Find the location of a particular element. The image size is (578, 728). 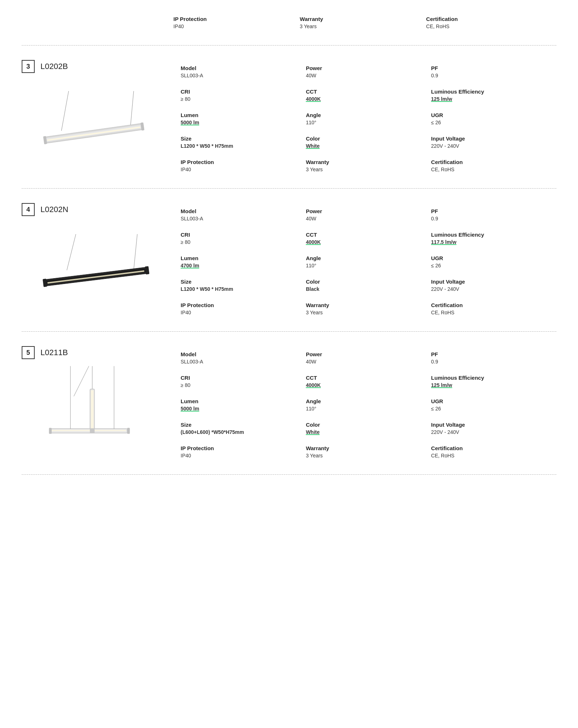

spec-cell-1-6: Lumen 4700 lm is located at coordinates (243, 262).